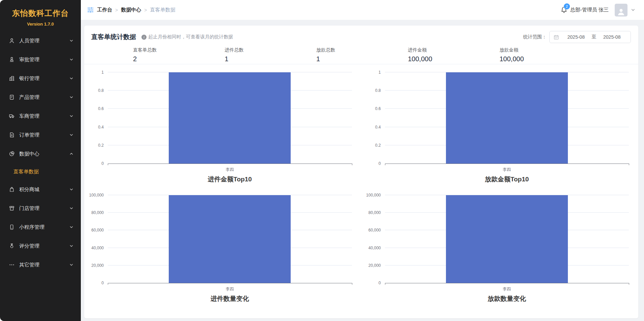 The height and width of the screenshot is (321, 644). Describe the element at coordinates (131, 10) in the screenshot. I see `breadcrumb-data-center: 数据中心` at that location.